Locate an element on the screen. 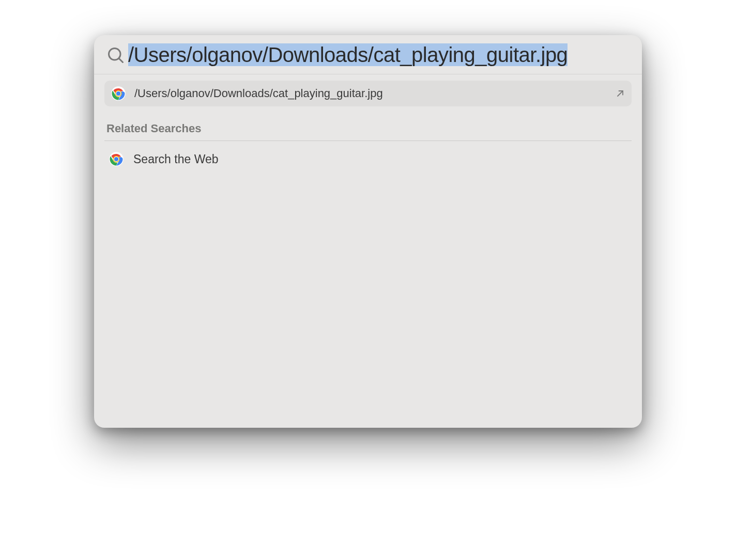 Image resolution: width=736 pixels, height=560 pixels. related-item-label: Search the Web is located at coordinates (176, 159).